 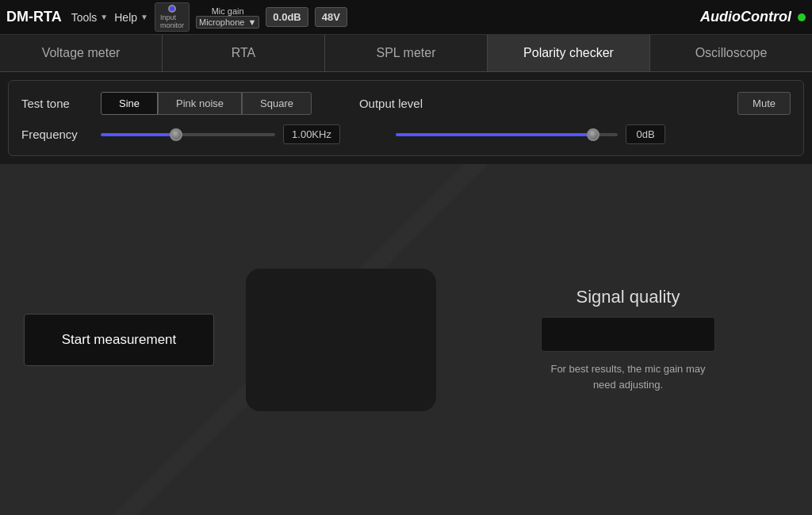 What do you see at coordinates (406, 17) in the screenshot?
I see `topbar: DM-RTA Tools ▼ Help ▼ Inputmonitor Mic g…` at bounding box center [406, 17].